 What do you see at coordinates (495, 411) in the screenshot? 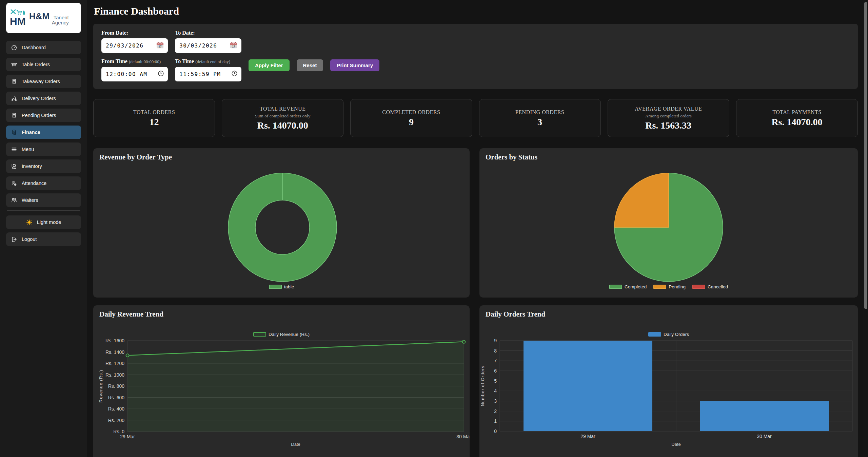
I see `svg-text: 2` at bounding box center [495, 411].